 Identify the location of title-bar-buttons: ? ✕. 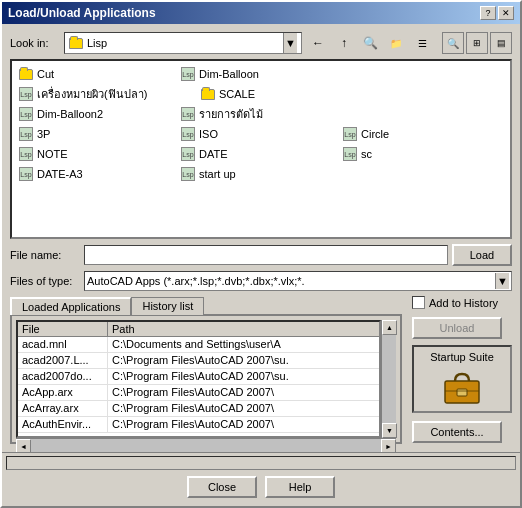
(497, 13).